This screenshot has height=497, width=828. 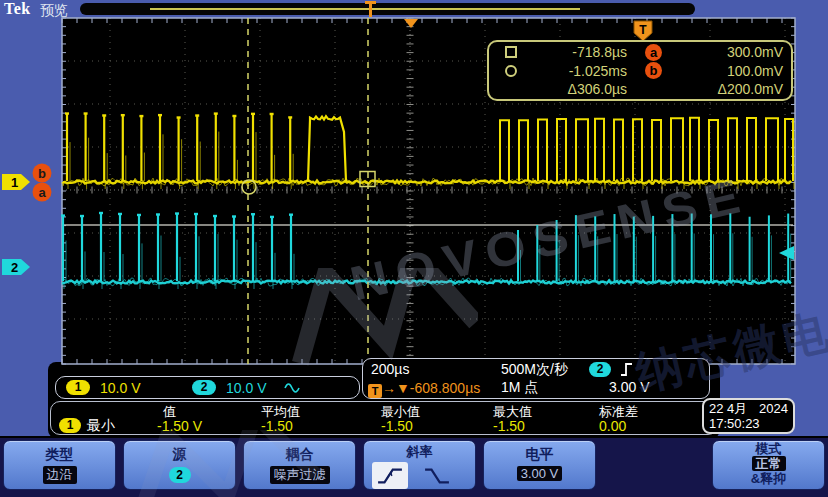 I want to click on cursor-b-badge: b, so click(x=654, y=70).